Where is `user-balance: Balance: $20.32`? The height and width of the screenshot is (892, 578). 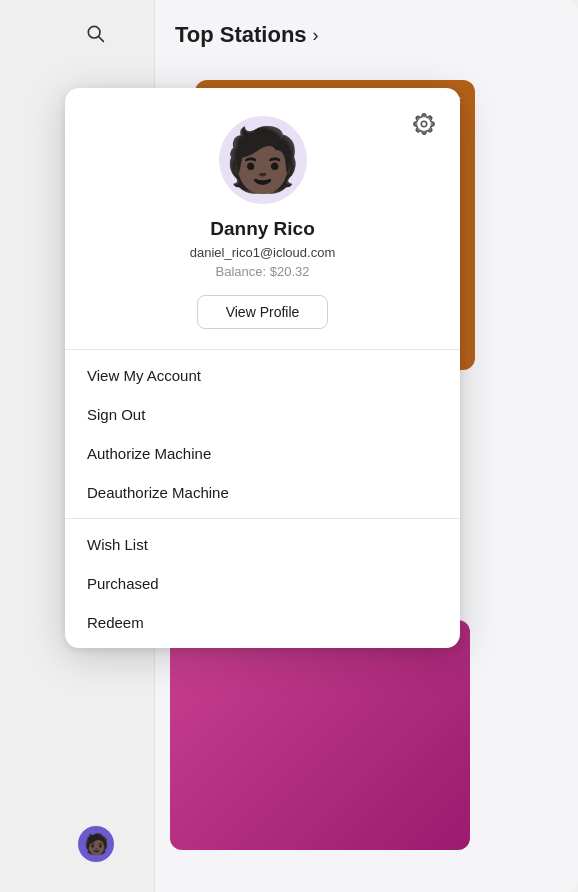 user-balance: Balance: $20.32 is located at coordinates (263, 272).